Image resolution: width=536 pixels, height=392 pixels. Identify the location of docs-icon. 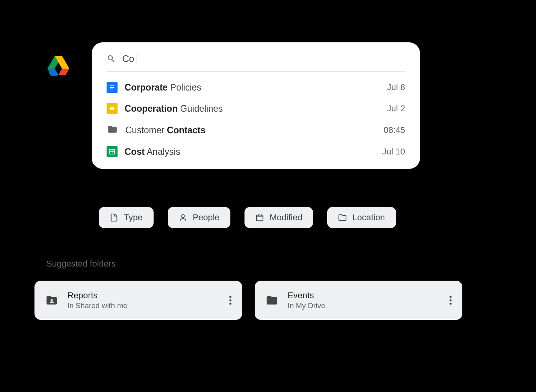
(112, 87).